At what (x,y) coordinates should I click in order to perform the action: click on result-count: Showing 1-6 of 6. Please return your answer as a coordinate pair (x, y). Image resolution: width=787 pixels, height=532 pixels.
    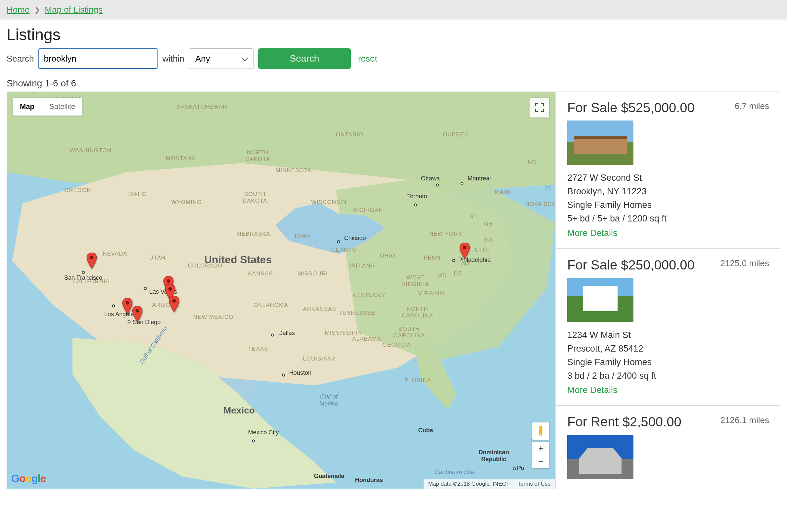
    Looking at the image, I should click on (394, 82).